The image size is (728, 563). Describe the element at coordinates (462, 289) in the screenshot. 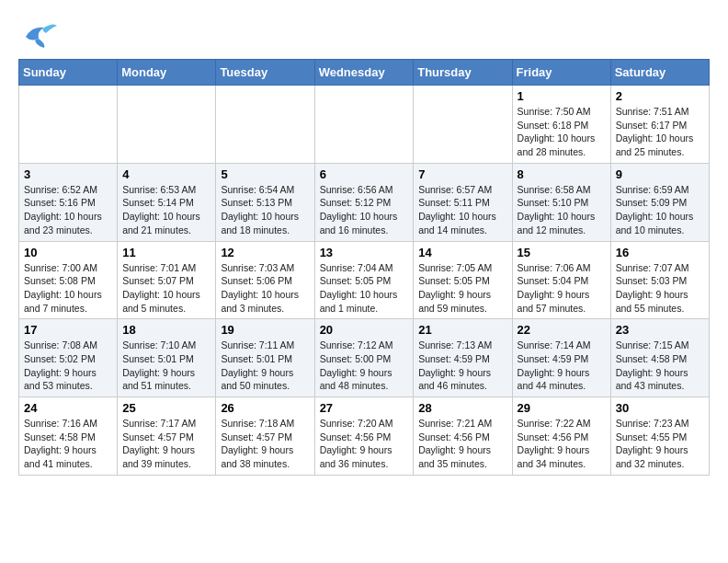

I see `day-info: Sunrise: 7:05 AM Sunset: 5:05 PM Dayligh…` at that location.